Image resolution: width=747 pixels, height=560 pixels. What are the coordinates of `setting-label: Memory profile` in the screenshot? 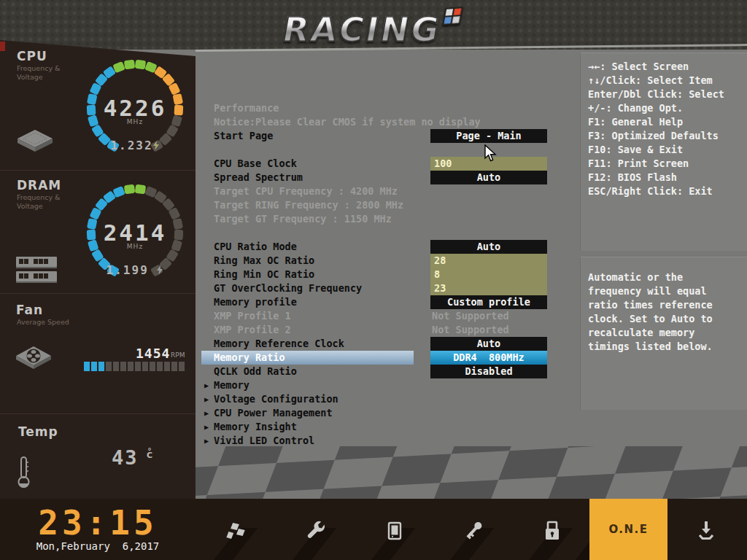 It's located at (255, 302).